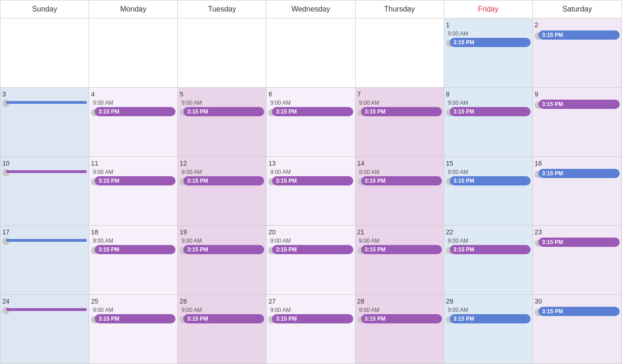 Image resolution: width=622 pixels, height=364 pixels. I want to click on day-cell-22: 229:00 AM3:15 PM, so click(489, 260).